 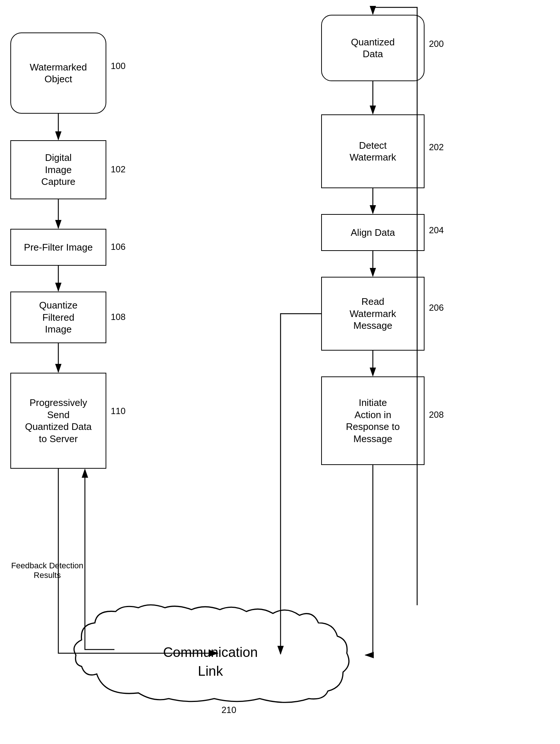 What do you see at coordinates (58, 317) in the screenshot?
I see `quantize-filtered-image-label: QuantizeFilteredImage` at bounding box center [58, 317].